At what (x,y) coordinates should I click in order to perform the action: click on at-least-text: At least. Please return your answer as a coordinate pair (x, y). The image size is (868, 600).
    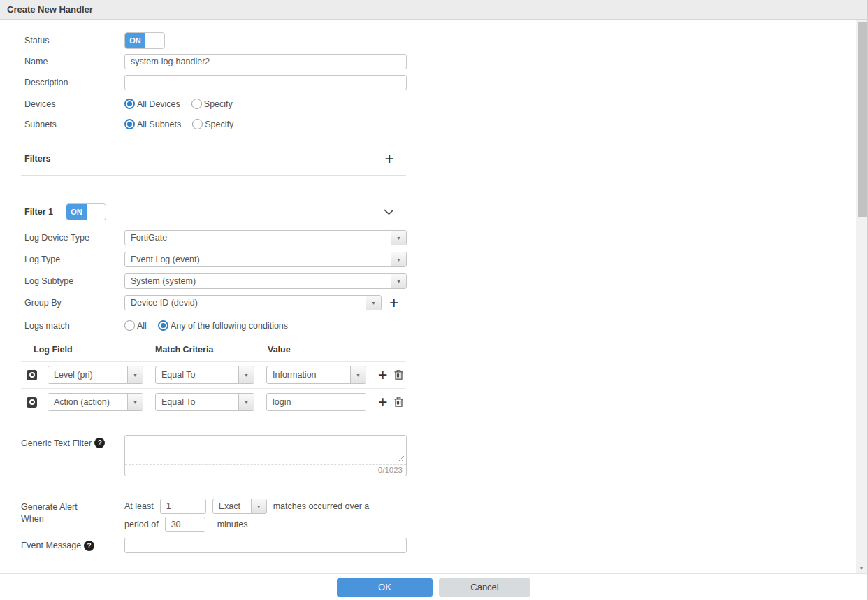
    Looking at the image, I should click on (139, 506).